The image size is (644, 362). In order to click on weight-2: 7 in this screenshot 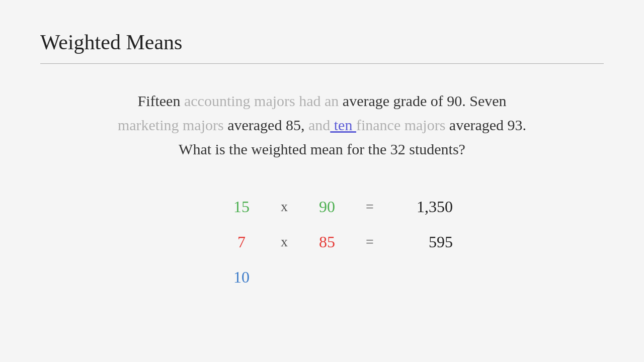, I will do `click(242, 242)`.